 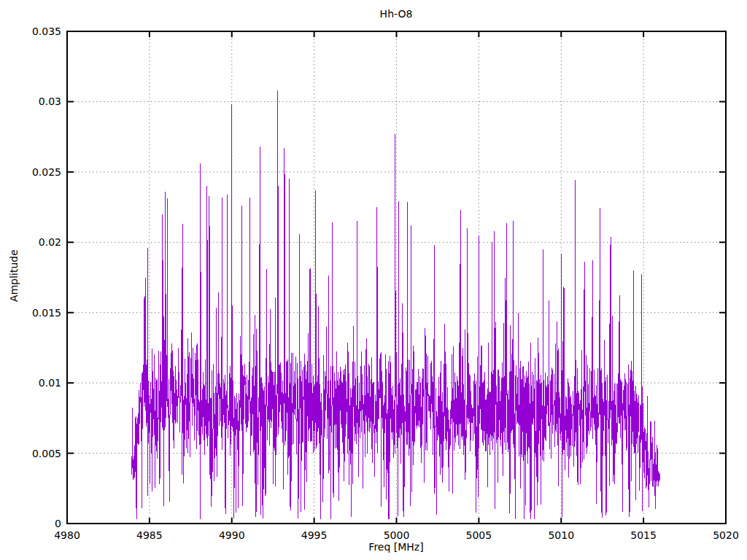 I want to click on x-tick-label: 4980, so click(x=67, y=535).